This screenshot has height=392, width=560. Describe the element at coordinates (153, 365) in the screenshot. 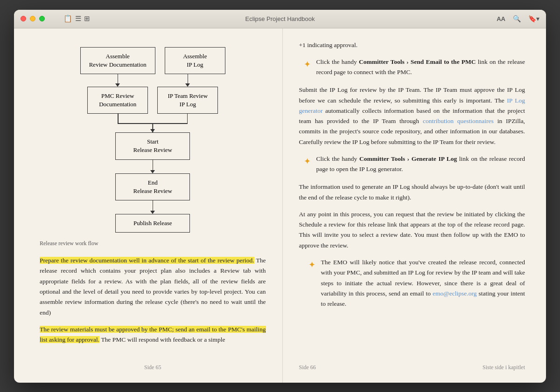

I see `left-page-number: Side 65` at that location.